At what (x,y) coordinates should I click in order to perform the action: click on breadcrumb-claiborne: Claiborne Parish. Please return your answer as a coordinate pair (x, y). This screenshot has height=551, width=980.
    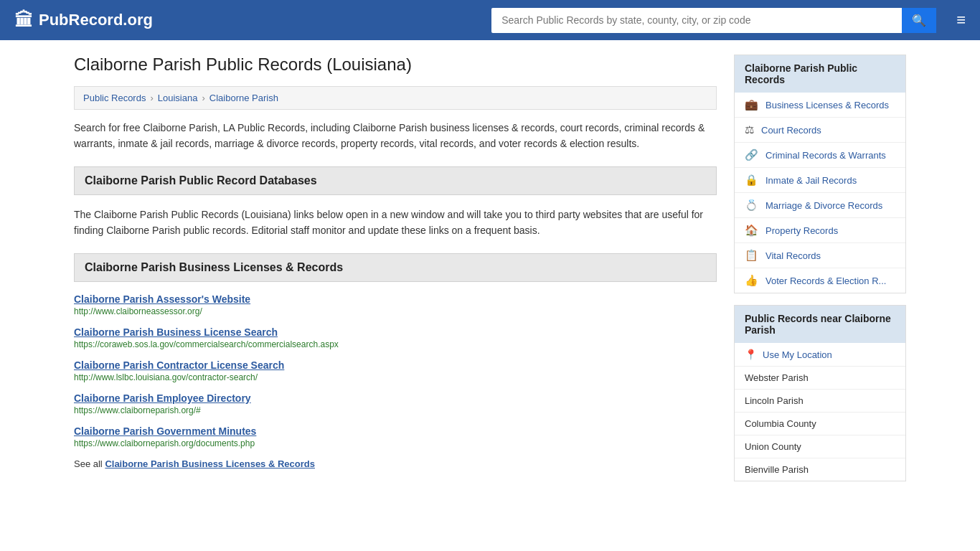
    Looking at the image, I should click on (244, 98).